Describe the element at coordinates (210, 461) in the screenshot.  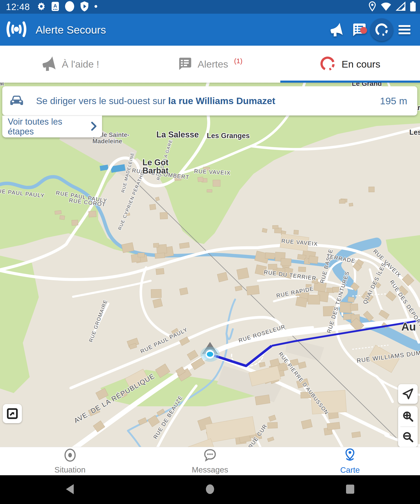
I see `nav-item-messages: Messages` at that location.